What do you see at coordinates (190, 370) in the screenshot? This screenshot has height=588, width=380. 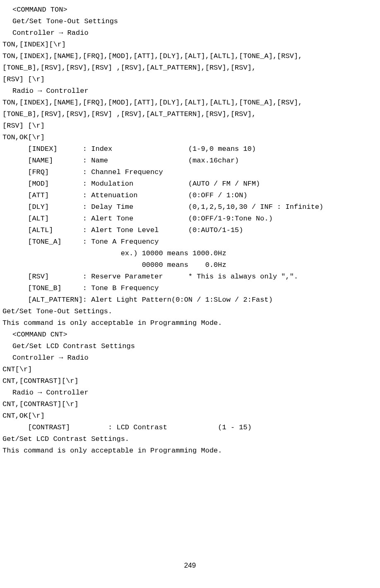 I see `doc-line: CNT[\r]` at bounding box center [190, 370].